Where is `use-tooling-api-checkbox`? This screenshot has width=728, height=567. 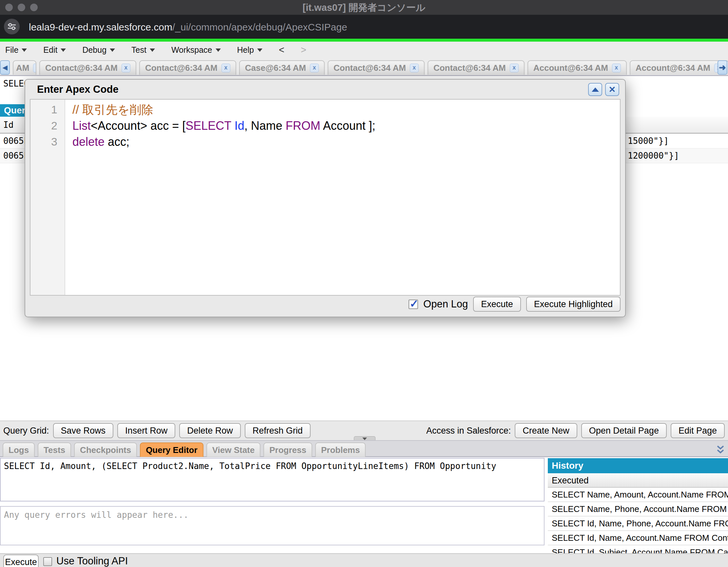 use-tooling-api-checkbox is located at coordinates (48, 562).